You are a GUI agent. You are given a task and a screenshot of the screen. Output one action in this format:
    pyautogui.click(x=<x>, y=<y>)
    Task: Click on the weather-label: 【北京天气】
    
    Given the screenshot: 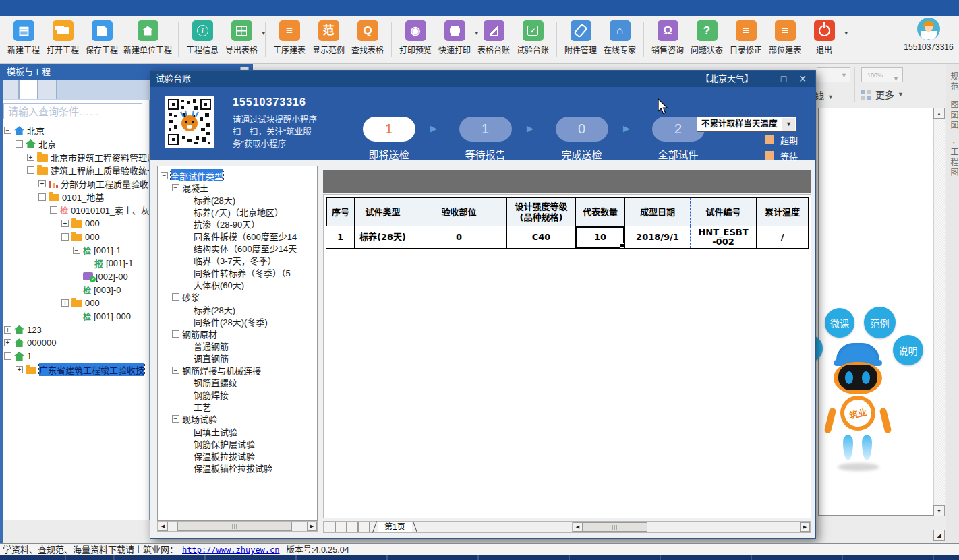 What is the action you would take?
    pyautogui.click(x=727, y=79)
    